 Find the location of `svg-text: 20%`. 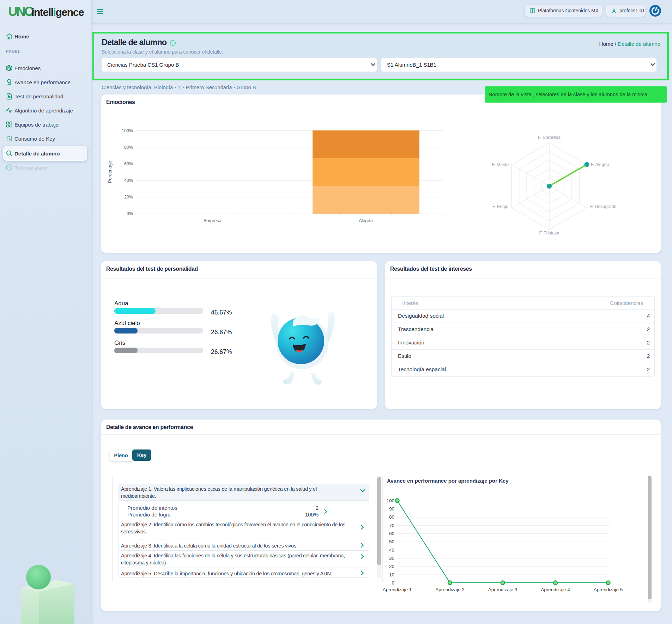

svg-text: 20% is located at coordinates (128, 197).